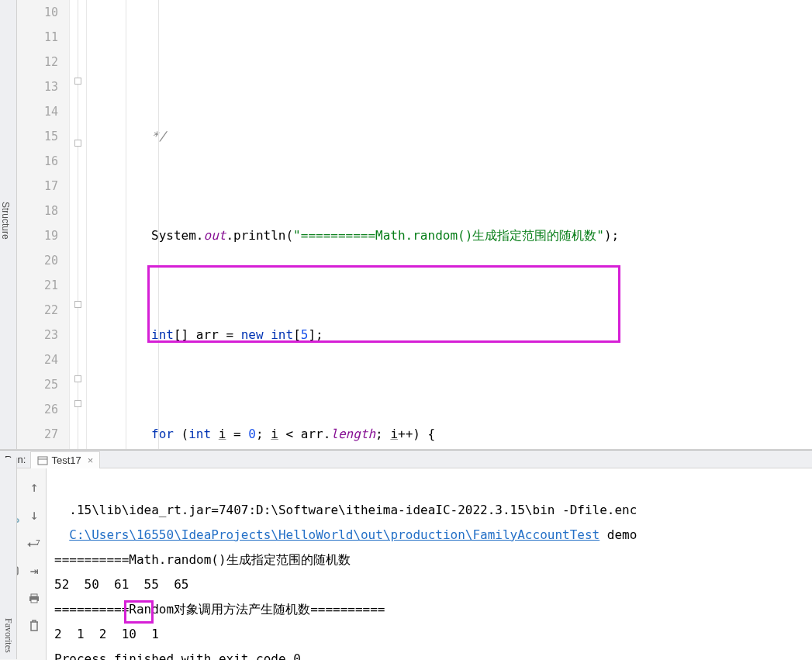  What do you see at coordinates (34, 598) in the screenshot?
I see `print-icon` at bounding box center [34, 598].